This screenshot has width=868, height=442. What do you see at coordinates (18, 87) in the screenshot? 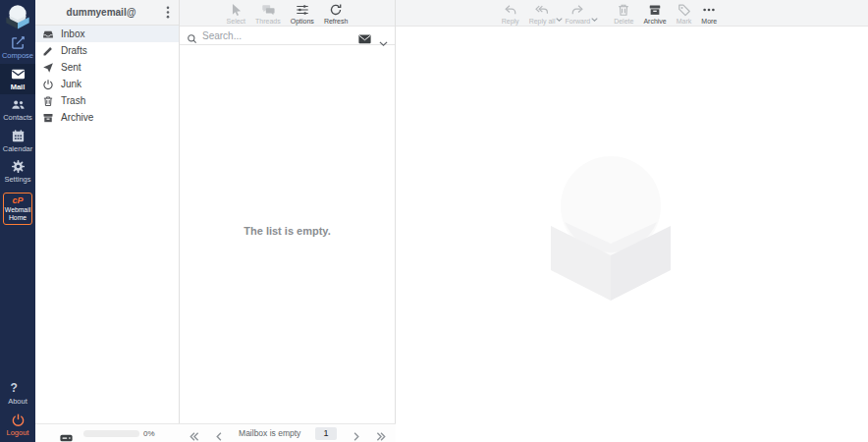
I see `sidebar-item-label: Mail` at bounding box center [18, 87].